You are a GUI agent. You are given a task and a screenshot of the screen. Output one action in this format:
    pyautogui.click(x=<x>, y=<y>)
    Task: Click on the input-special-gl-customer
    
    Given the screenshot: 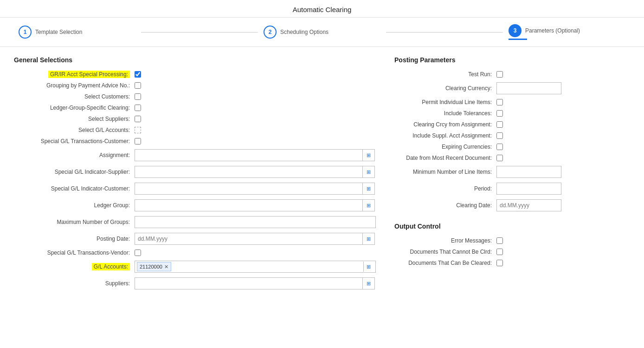 What is the action you would take?
    pyautogui.click(x=249, y=189)
    